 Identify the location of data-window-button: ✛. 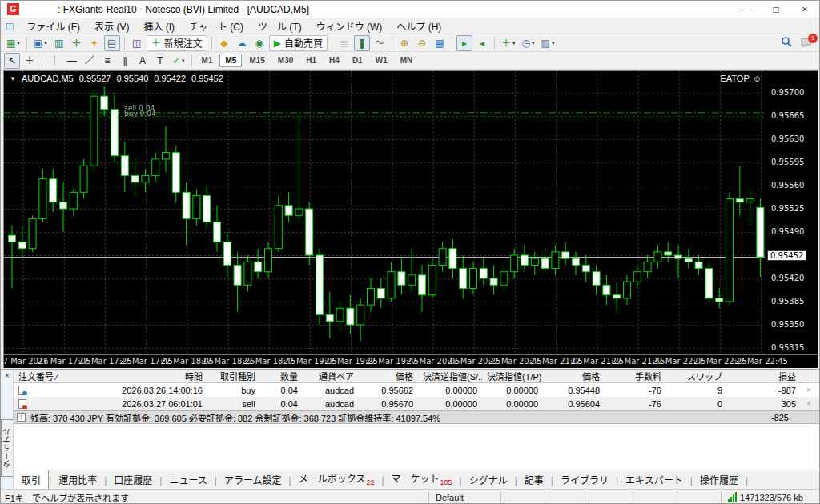
(77, 43).